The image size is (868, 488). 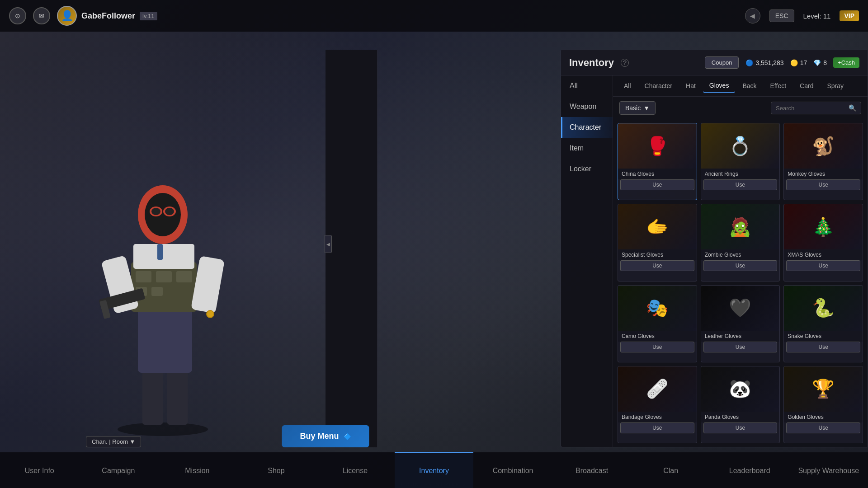 I want to click on help-icon: ?, so click(x=625, y=63).